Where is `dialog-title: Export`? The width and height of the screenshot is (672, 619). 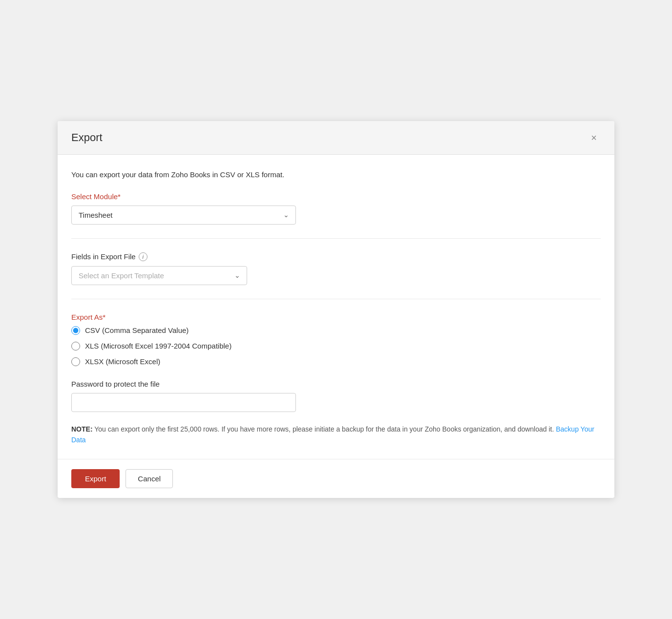 dialog-title: Export is located at coordinates (87, 138).